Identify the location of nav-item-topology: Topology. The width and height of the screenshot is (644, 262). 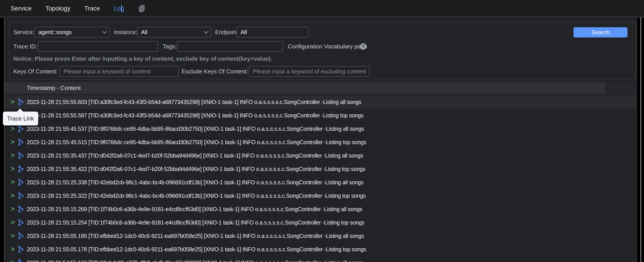
(58, 8).